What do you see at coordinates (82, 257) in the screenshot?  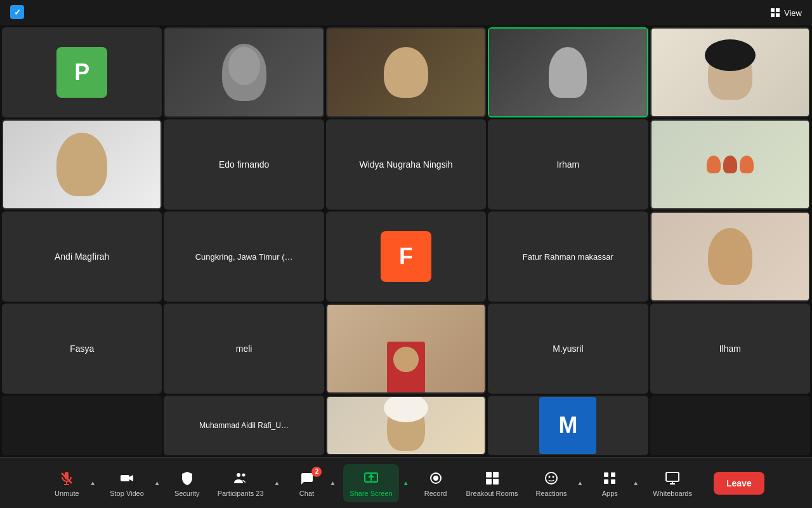 I see `participant-name: Andi Magfirah` at bounding box center [82, 257].